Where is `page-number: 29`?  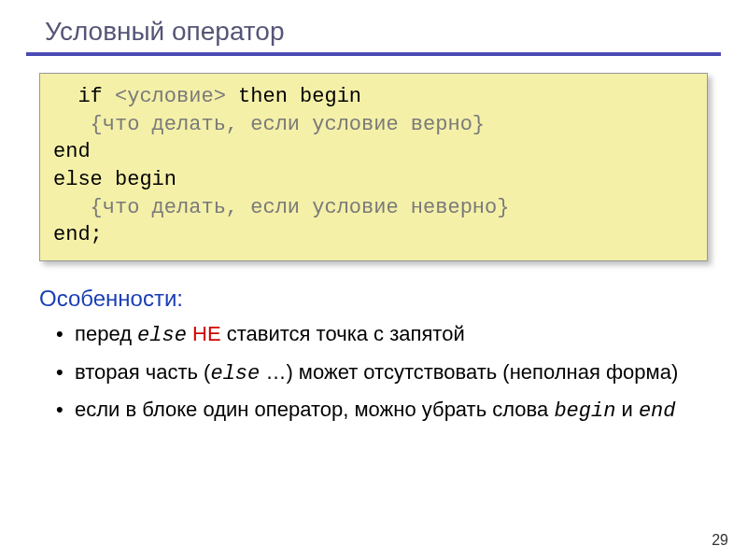 page-number: 29 is located at coordinates (720, 540).